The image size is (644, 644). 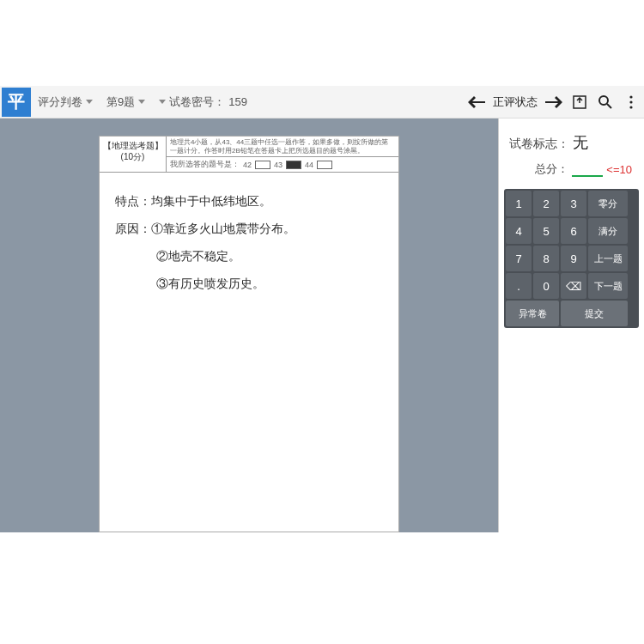 I want to click on key-abnormal: 异常卷, so click(x=532, y=313).